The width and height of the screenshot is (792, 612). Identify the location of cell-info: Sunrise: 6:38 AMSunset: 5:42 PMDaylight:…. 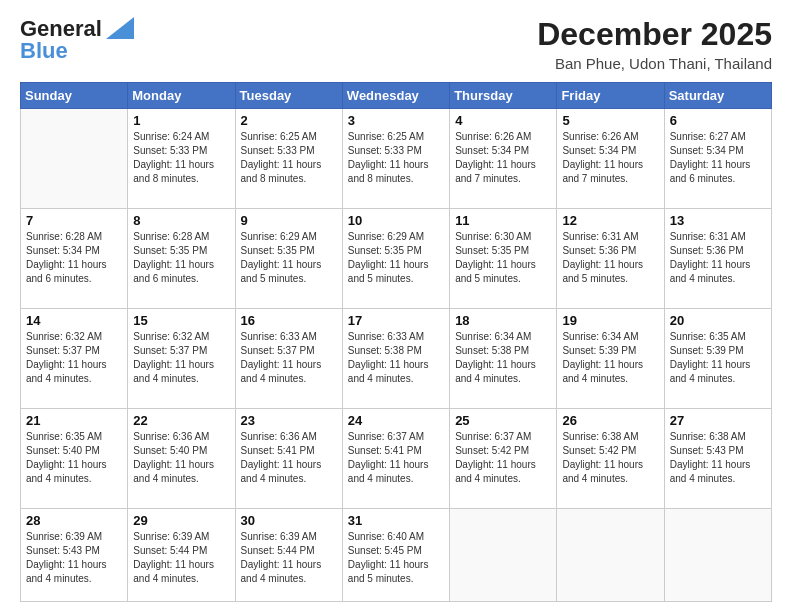
(610, 458).